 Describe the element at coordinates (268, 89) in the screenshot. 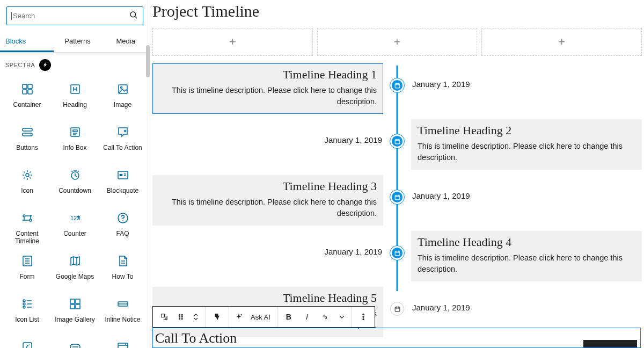

I see `timeline-card: Timeline Heading 1This is timeline descr…` at that location.